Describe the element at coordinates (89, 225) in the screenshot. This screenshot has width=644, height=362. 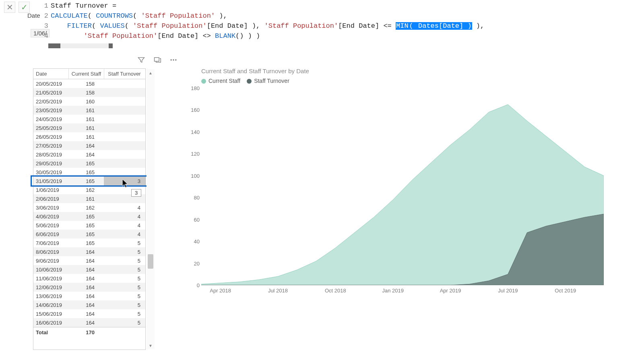
I see `table-row: 5/06/20191654` at that location.